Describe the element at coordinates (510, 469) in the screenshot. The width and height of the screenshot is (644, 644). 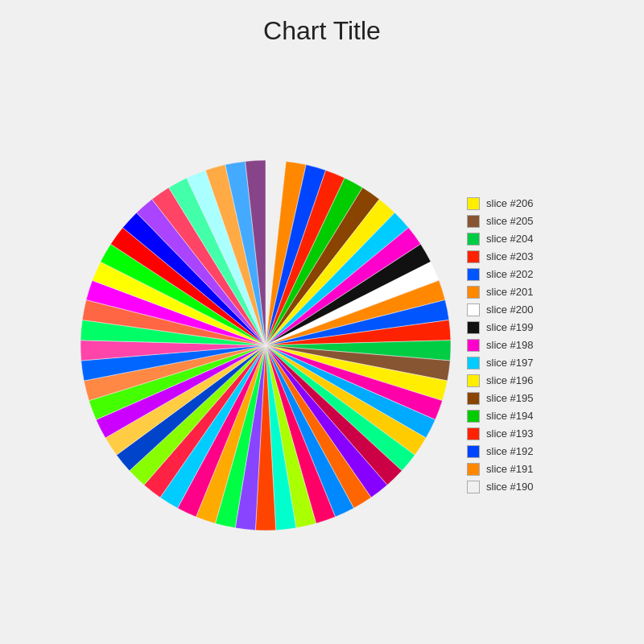
I see `legend-label: slice #191` at that location.